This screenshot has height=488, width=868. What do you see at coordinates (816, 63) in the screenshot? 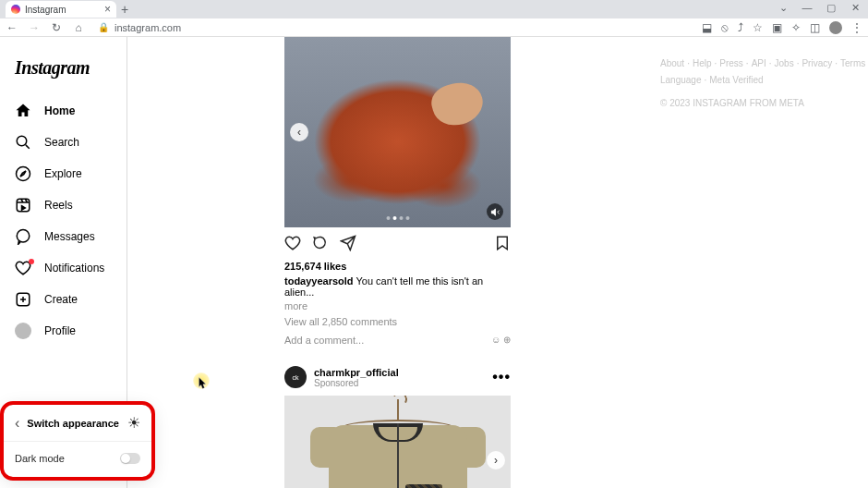
I see `footer-link: Privacy` at bounding box center [816, 63].